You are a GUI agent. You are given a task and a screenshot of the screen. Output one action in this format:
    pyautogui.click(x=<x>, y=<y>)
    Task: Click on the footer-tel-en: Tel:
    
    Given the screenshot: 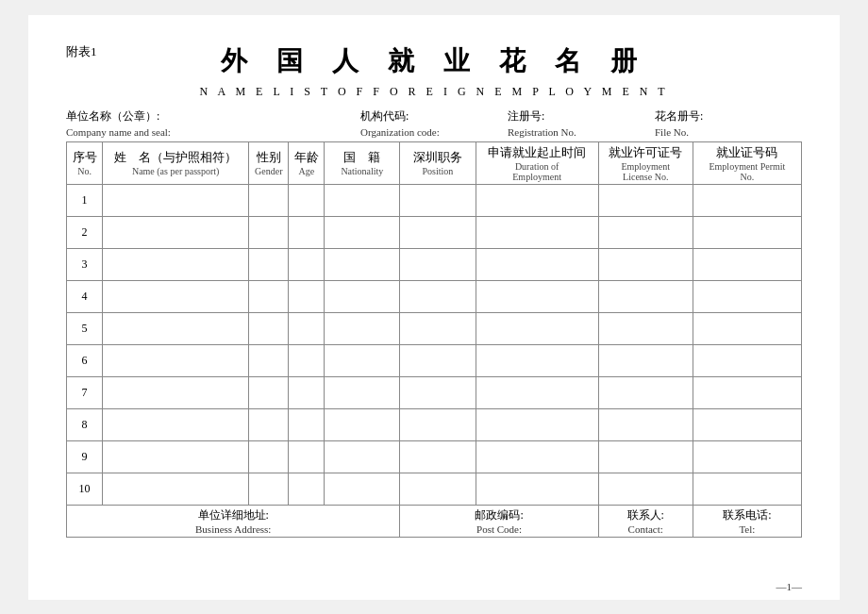 What is the action you would take?
    pyautogui.click(x=747, y=529)
    